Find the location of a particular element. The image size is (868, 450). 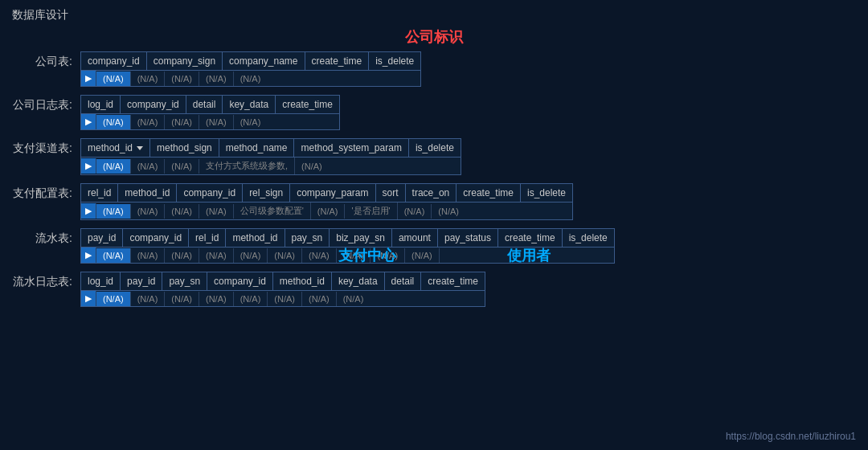

cell-rel_id: (N/A) is located at coordinates (114, 211).